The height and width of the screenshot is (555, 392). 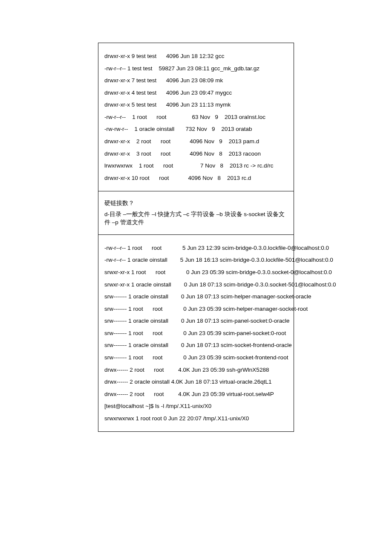 I want to click on ls-line: -rw-r--r-- 1 oracle oinstall 5 Jun 18 16…, so click(x=196, y=260).